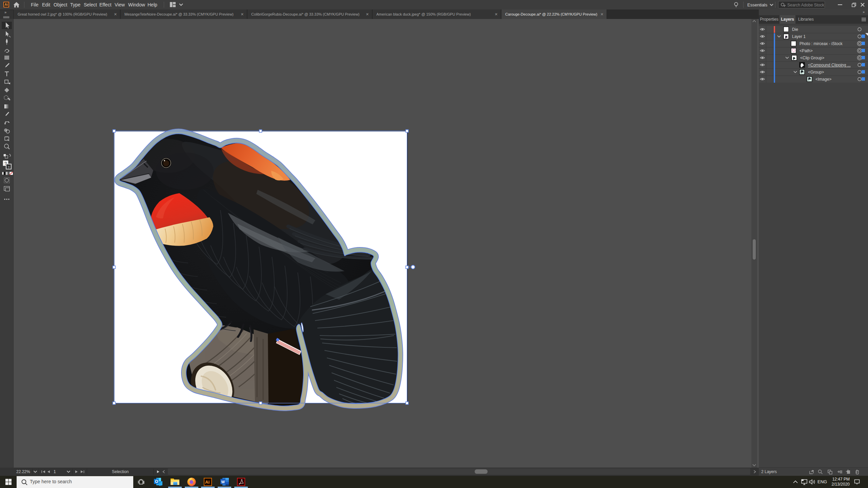  I want to click on svg-text: Layer 1, so click(799, 37).